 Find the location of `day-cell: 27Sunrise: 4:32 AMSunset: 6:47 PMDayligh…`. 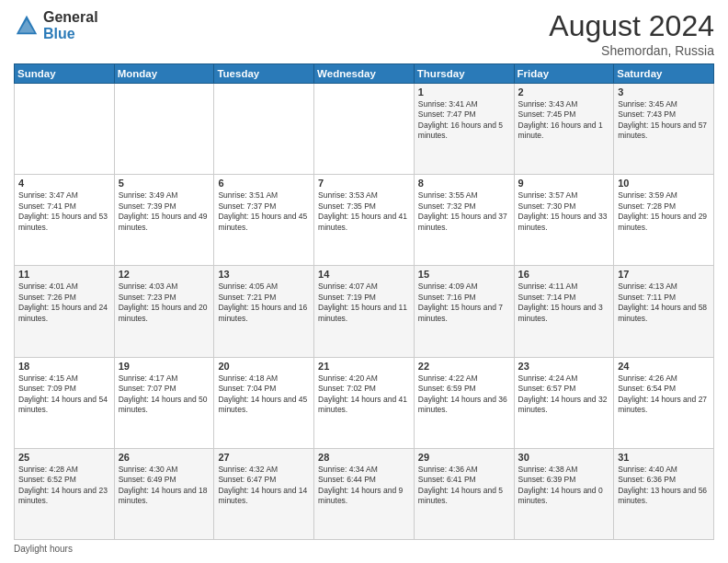

day-cell: 27Sunrise: 4:32 AMSunset: 6:47 PMDayligh… is located at coordinates (265, 493).